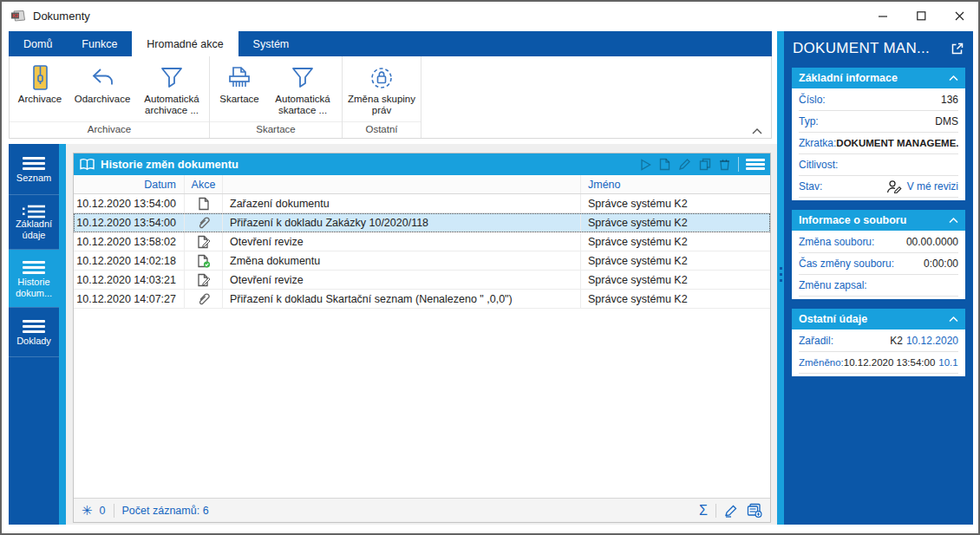  Describe the element at coordinates (38, 43) in the screenshot. I see `ribbon-tab-domu: Domů` at that location.